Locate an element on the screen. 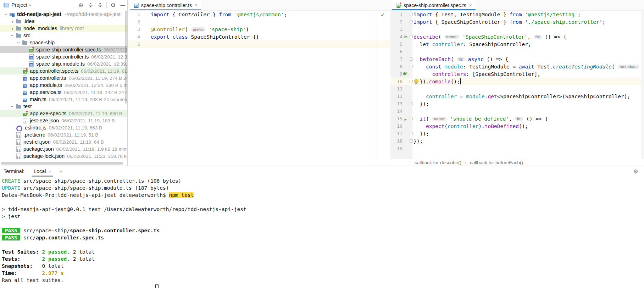 This screenshot has width=644, height=288. code-line-3: 3 is located at coordinates (517, 29).